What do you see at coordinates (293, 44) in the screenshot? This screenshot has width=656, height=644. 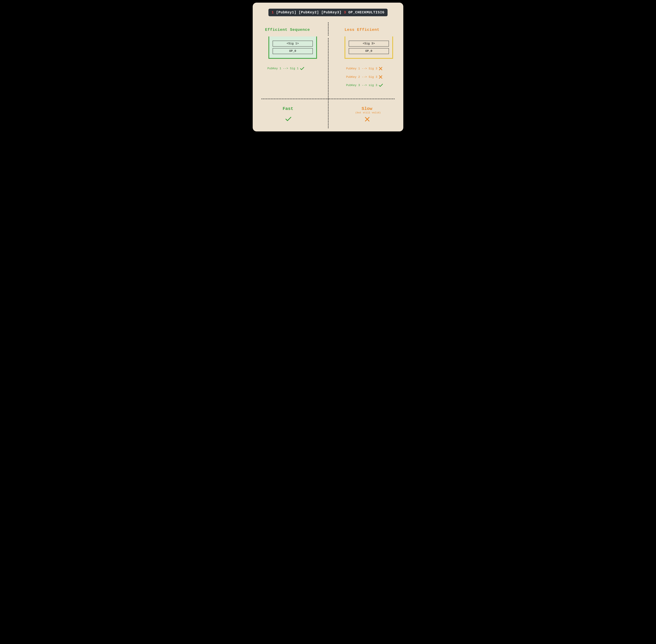 I see `stack-item-sig: <Sig 1>` at bounding box center [293, 44].